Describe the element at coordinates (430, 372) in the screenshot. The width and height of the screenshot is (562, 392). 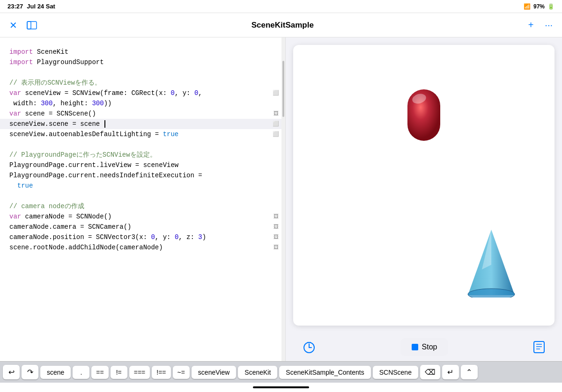
I see `backspace-button: ⌫` at that location.